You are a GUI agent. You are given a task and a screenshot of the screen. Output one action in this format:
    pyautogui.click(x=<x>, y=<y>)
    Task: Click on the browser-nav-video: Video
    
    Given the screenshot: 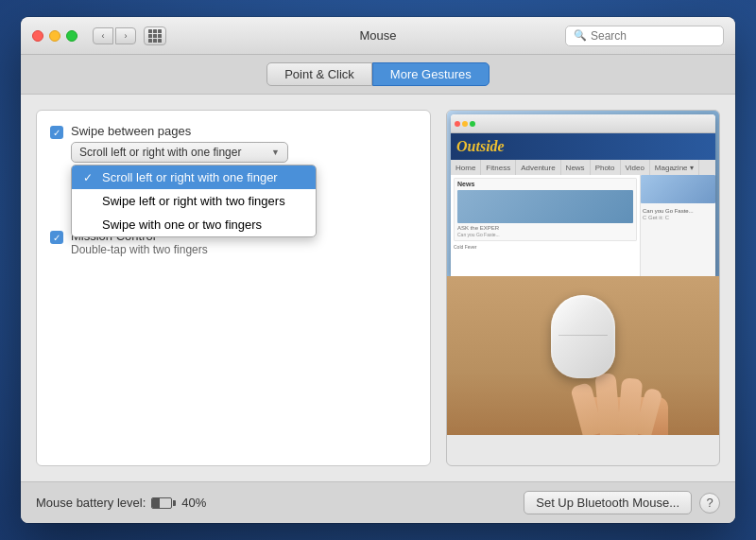 What is the action you would take?
    pyautogui.click(x=635, y=167)
    